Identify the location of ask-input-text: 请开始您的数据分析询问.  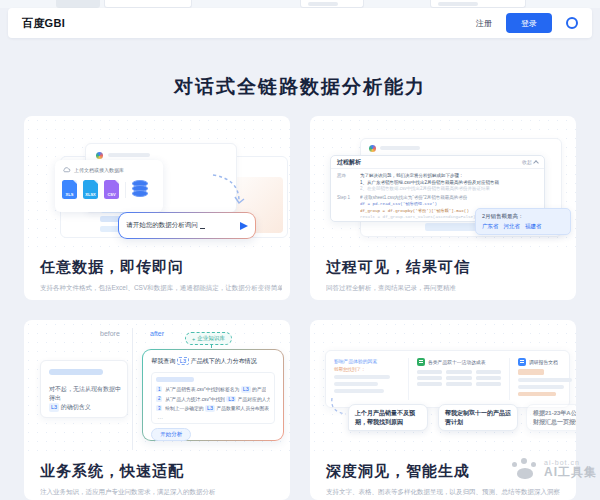
(162, 226).